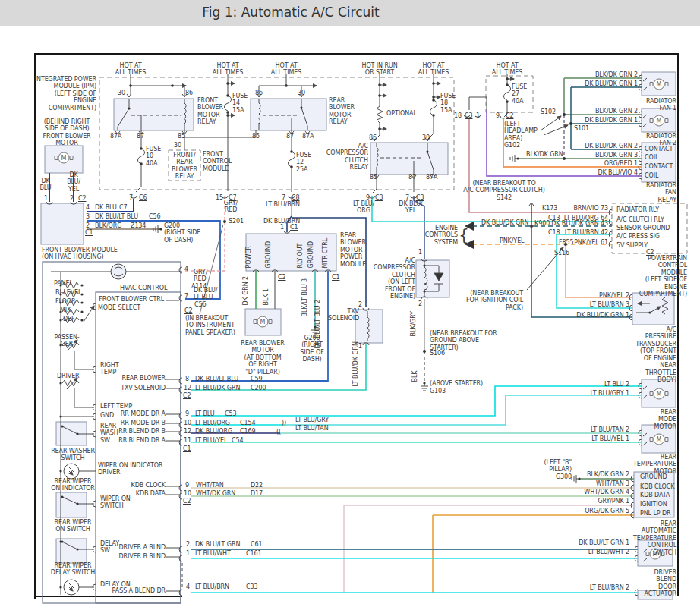  What do you see at coordinates (71, 199) in the screenshot?
I see `fbm-pin-2: 2` at bounding box center [71, 199].